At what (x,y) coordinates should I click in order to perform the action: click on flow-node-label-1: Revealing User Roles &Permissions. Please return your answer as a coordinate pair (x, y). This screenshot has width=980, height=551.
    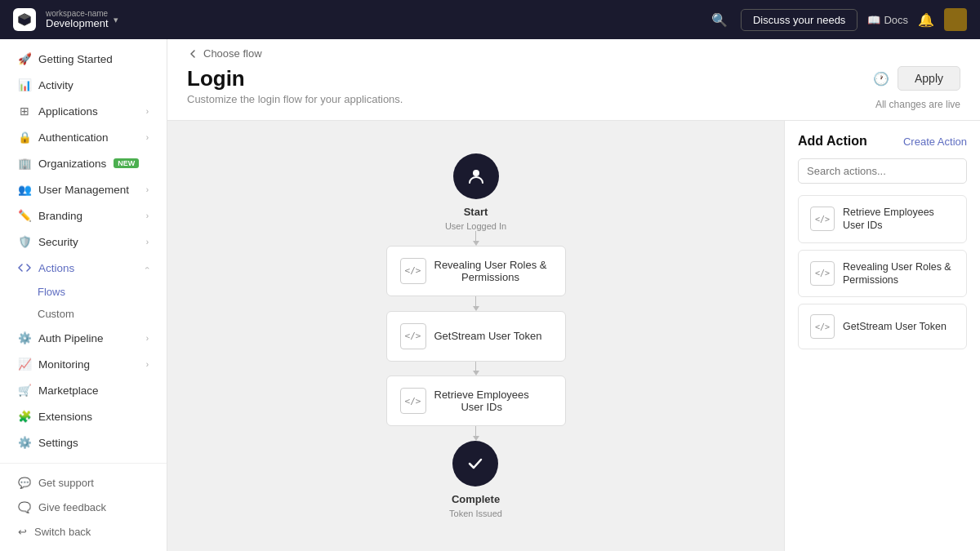
    Looking at the image, I should click on (491, 271).